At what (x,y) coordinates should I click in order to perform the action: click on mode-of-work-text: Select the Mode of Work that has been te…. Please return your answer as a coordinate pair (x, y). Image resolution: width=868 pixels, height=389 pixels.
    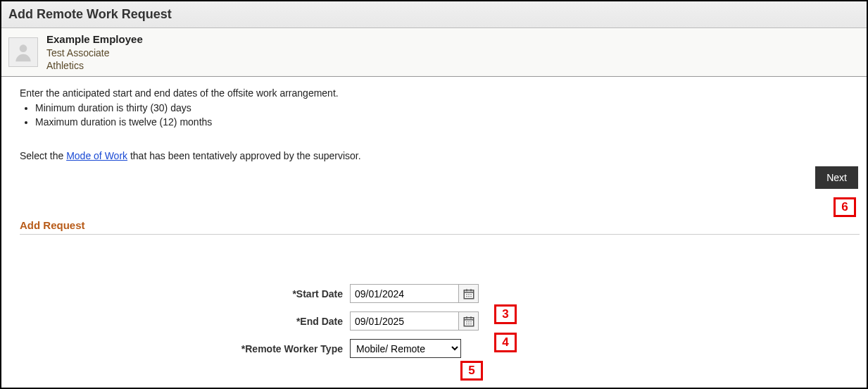
    Looking at the image, I should click on (434, 156).